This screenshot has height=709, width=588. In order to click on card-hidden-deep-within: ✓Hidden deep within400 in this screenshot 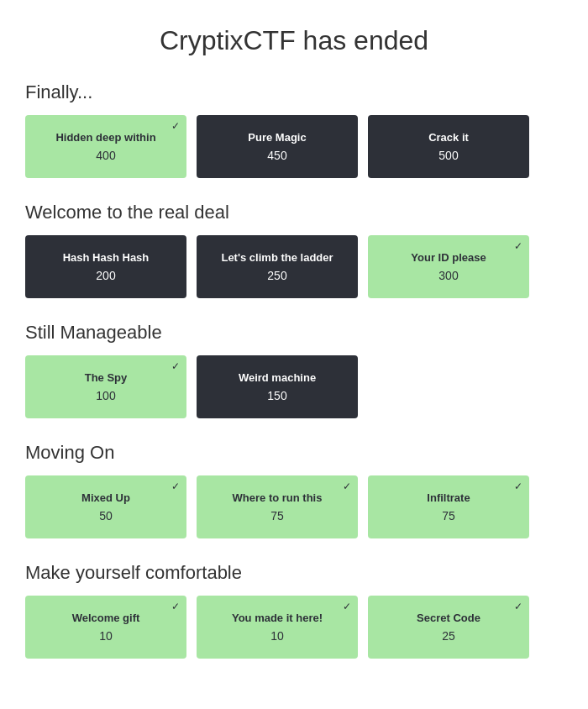, I will do `click(106, 146)`.